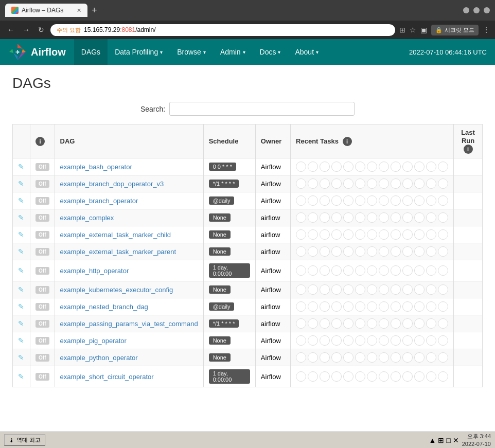 The image size is (495, 448). I want to click on close-button: ✕, so click(487, 10).